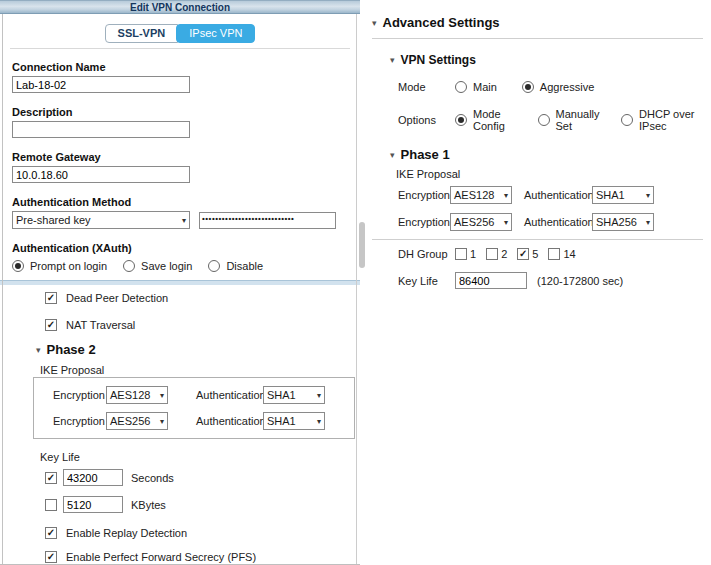 The image size is (711, 565). I want to click on dh-group-1: 1, so click(466, 254).